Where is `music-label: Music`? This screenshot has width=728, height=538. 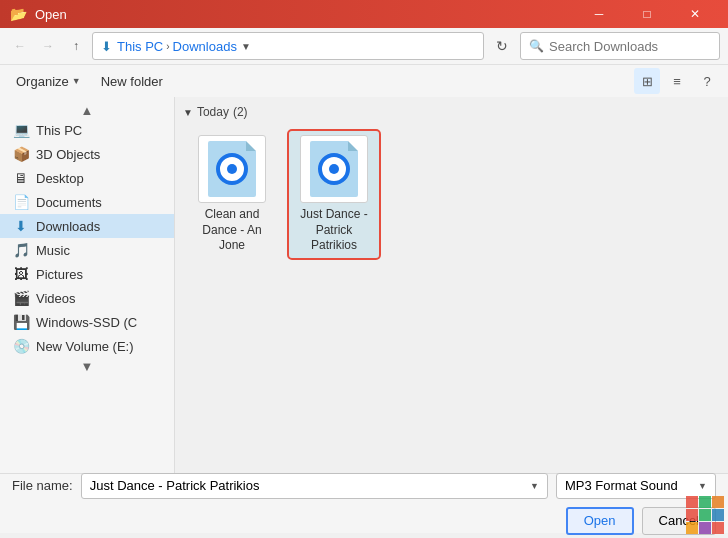
music-label: Music is located at coordinates (53, 250).